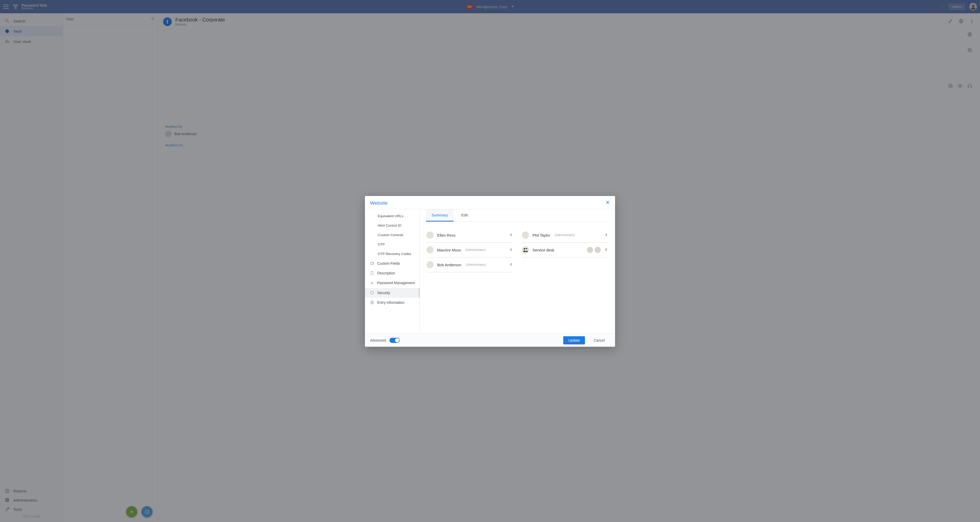  What do you see at coordinates (392, 235) in the screenshot?
I see `sidebar-item-custom-controls: Custom Controls` at bounding box center [392, 235].